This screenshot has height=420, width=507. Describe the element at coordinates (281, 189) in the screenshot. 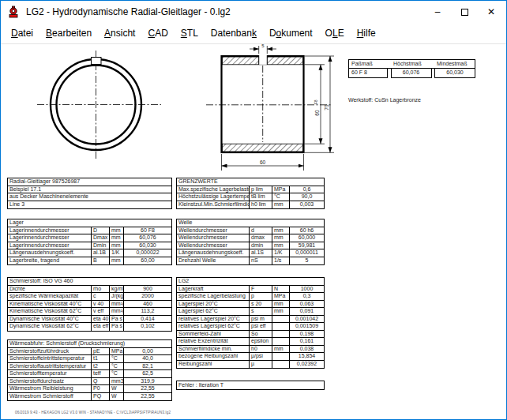

I see `cell-unit: MPa` at that location.